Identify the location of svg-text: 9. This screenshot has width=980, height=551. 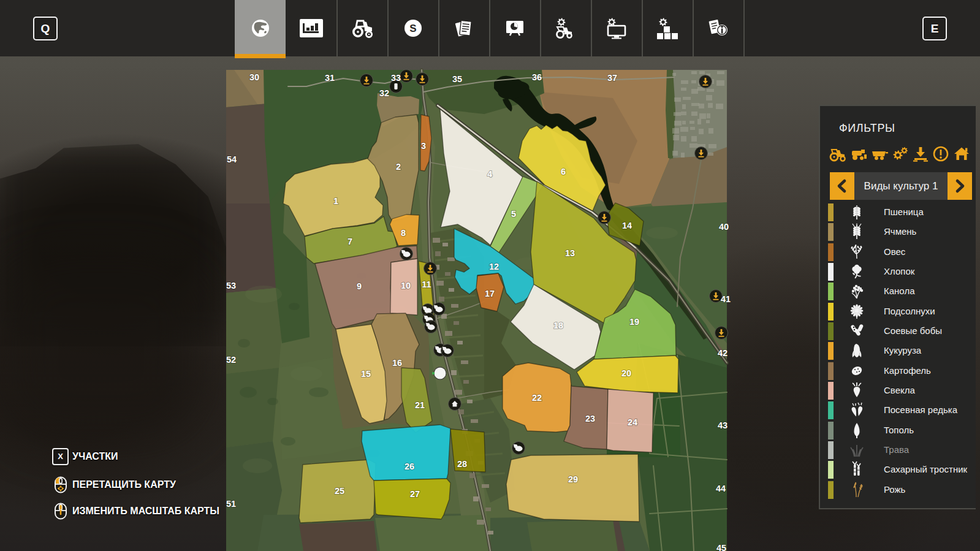
(359, 286).